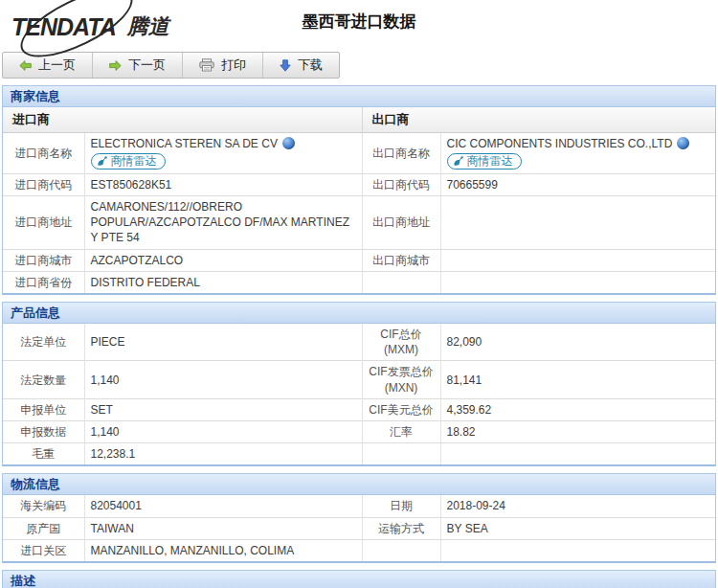  I want to click on field-label: 汇率, so click(401, 431).